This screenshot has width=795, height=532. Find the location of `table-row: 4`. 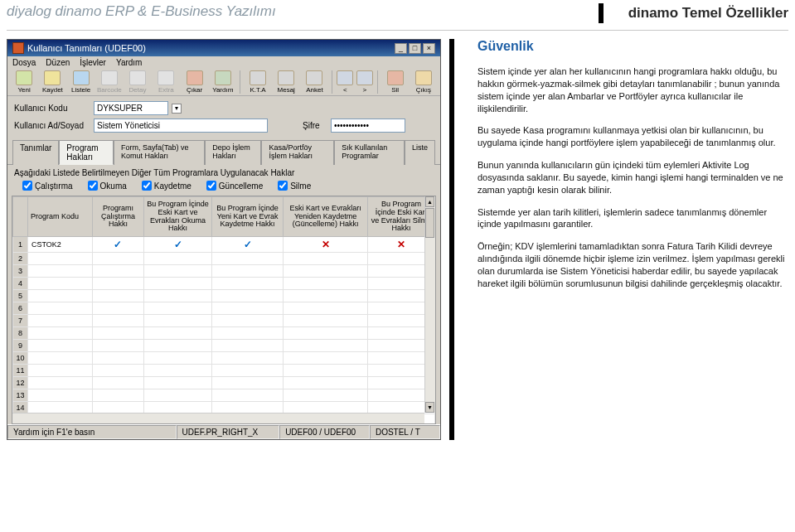

table-row: 4 is located at coordinates (224, 283).